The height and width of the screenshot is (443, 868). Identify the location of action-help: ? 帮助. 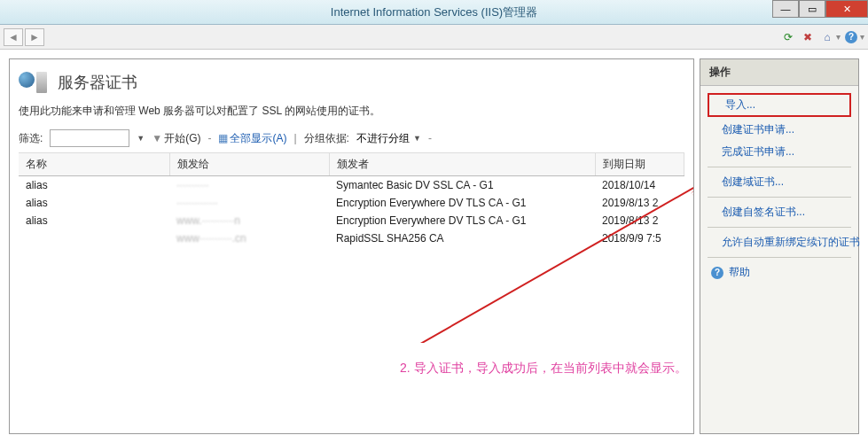
(779, 273).